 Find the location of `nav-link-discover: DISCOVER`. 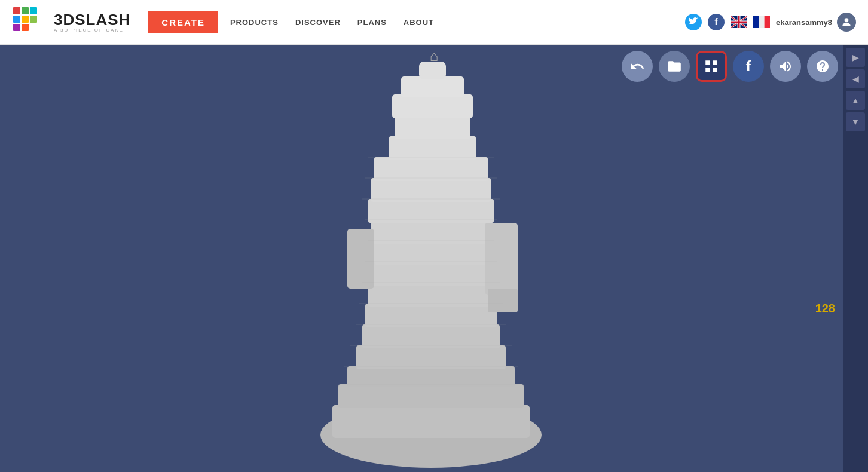

nav-link-discover: DISCOVER is located at coordinates (318, 23).